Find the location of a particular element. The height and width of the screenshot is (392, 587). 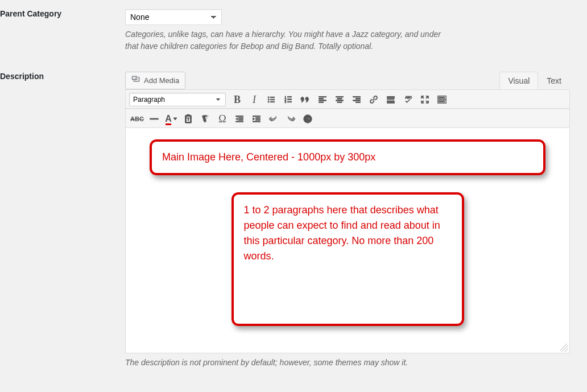

media-icon is located at coordinates (136, 81).